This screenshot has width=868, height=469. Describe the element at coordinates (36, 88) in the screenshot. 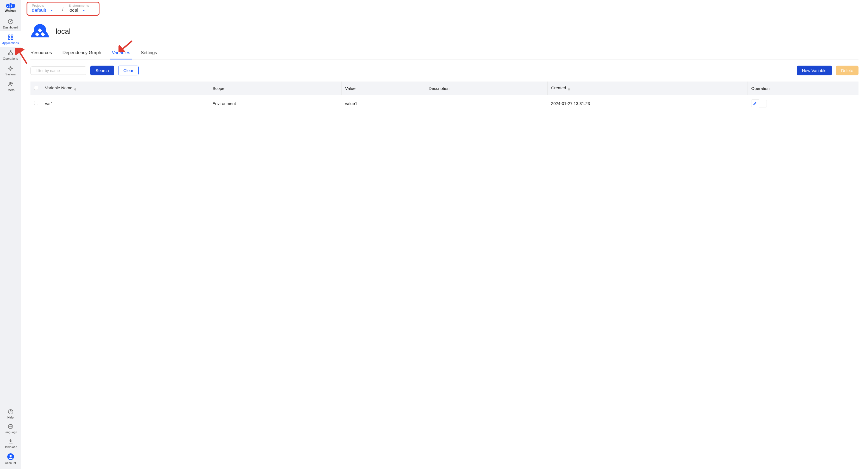

I see `select-all-checkbox` at that location.